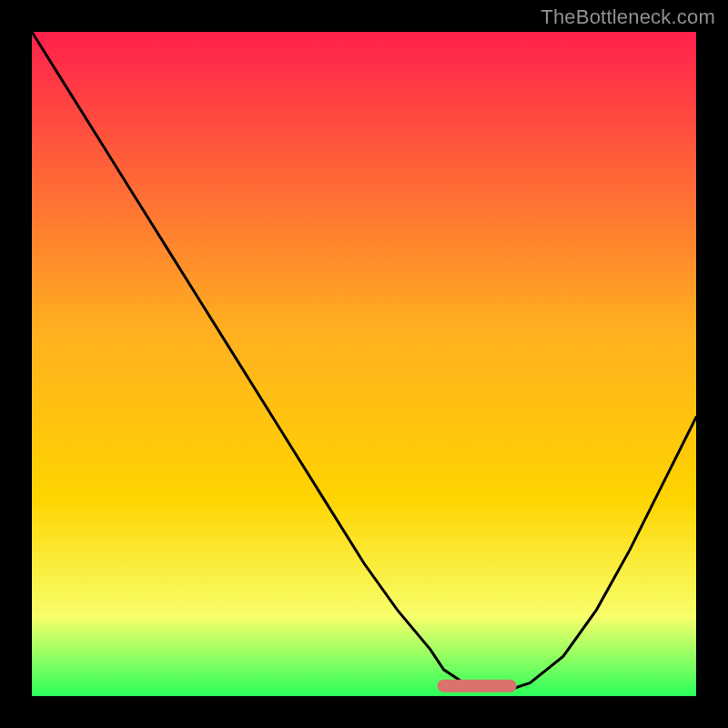 This screenshot has width=728, height=728. What do you see at coordinates (628, 17) in the screenshot?
I see `watermark-text: TheBottleneck.com` at bounding box center [628, 17].